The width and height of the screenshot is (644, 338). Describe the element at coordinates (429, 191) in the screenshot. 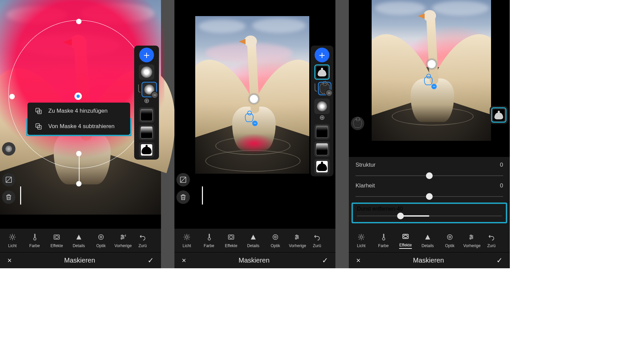

I see `slider-klarheit: Klarheit0` at that location.